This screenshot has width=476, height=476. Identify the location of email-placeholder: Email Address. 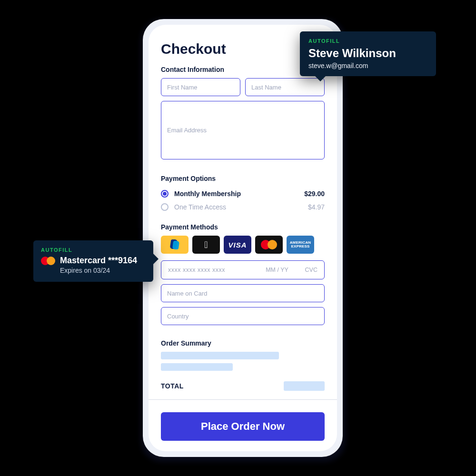
(187, 130).